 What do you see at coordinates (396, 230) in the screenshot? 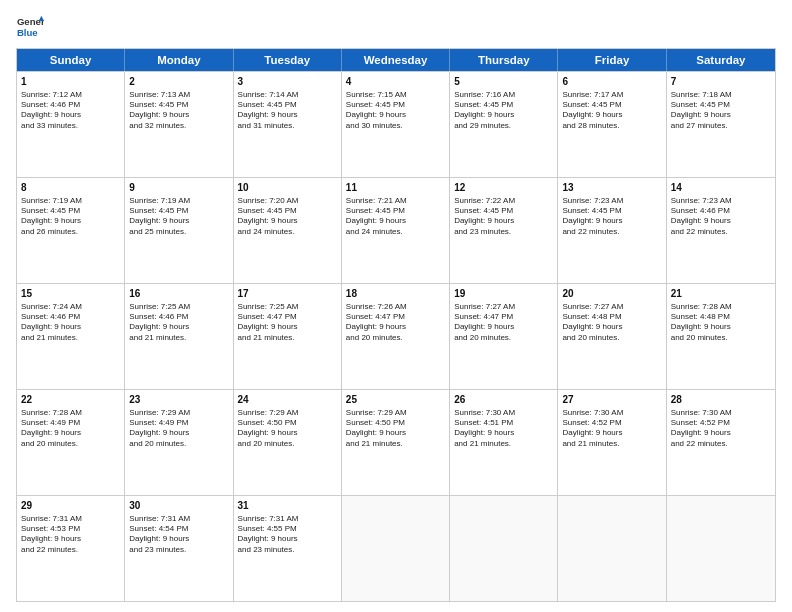
I see `day-cell-11: 11Sunrise: 7:21 AM Sunset: 4:45 PM Dayli…` at bounding box center [396, 230].